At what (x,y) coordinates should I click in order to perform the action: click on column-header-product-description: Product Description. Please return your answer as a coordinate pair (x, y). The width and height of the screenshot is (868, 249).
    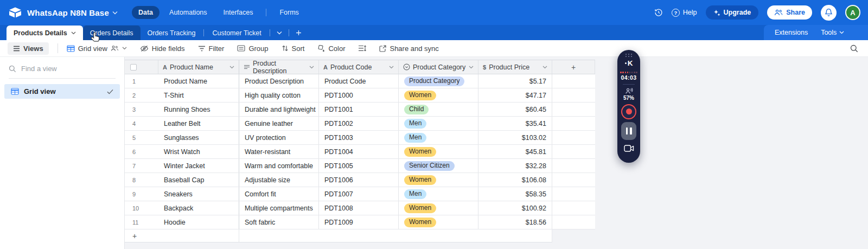
    Looking at the image, I should click on (279, 67).